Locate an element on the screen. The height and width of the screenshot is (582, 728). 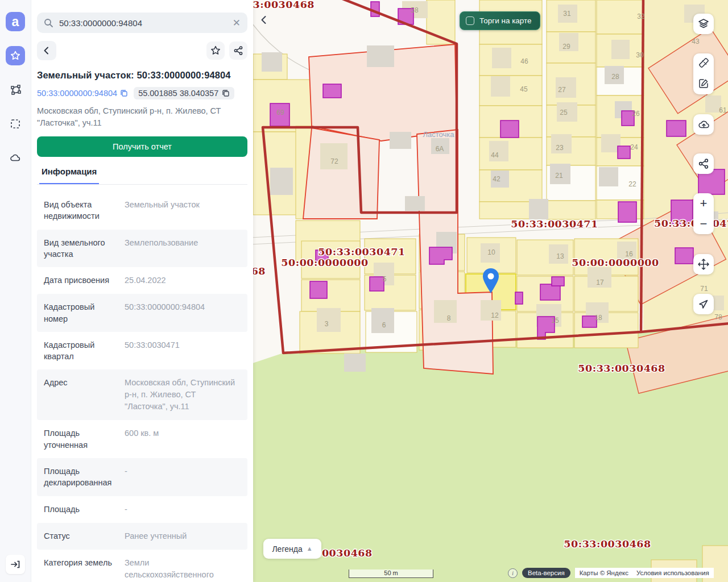
upload-button is located at coordinates (704, 124).